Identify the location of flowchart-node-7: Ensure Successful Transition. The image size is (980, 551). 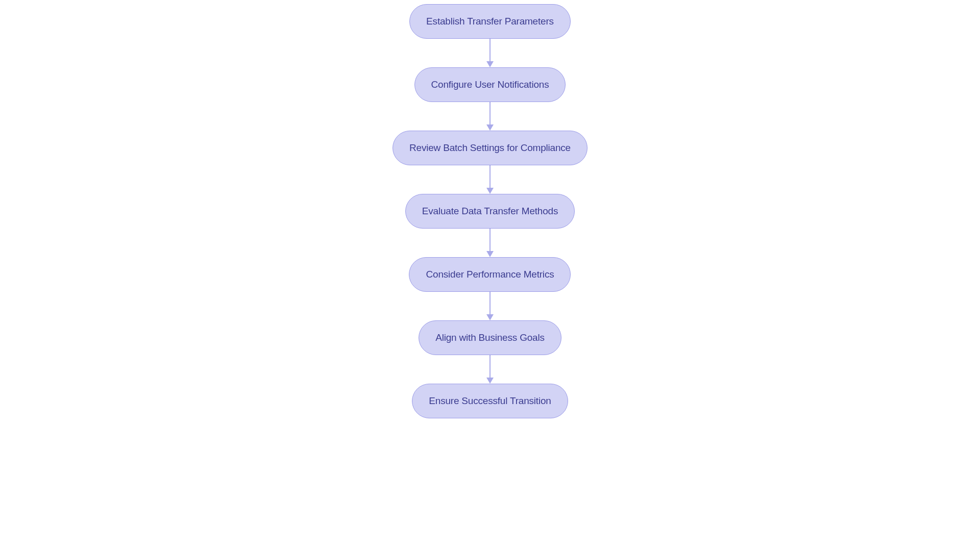
(490, 401).